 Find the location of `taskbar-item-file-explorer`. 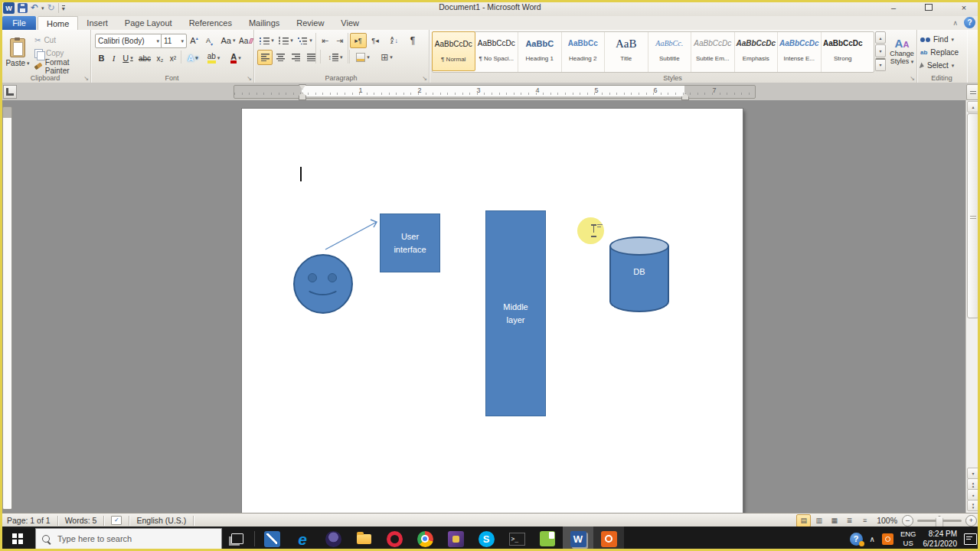

taskbar-item-file-explorer is located at coordinates (364, 539).